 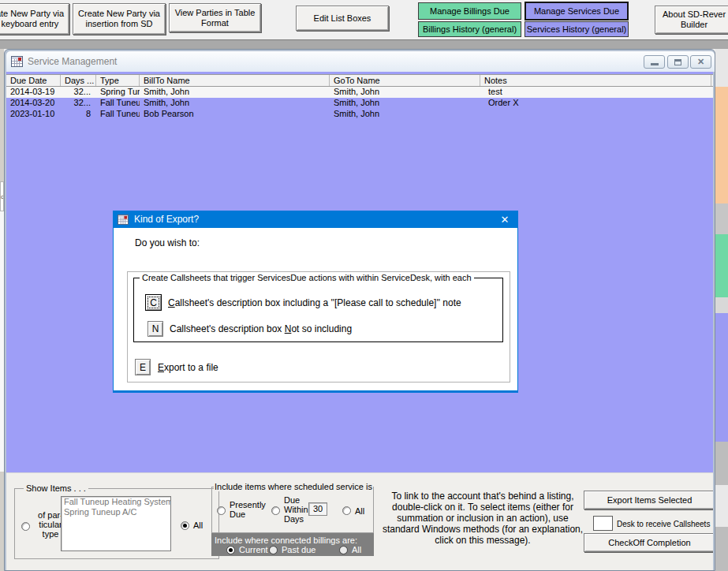 What do you see at coordinates (364, 20) in the screenshot?
I see `background-toolbar: ate New Party via keyboard entry Create …` at bounding box center [364, 20].